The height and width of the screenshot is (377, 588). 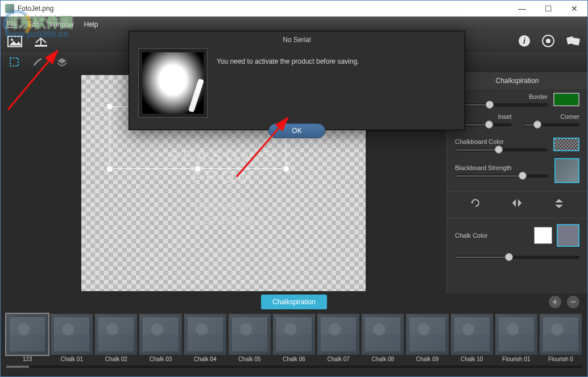 What do you see at coordinates (555, 302) in the screenshot?
I see `add-preset-button: +` at bounding box center [555, 302].